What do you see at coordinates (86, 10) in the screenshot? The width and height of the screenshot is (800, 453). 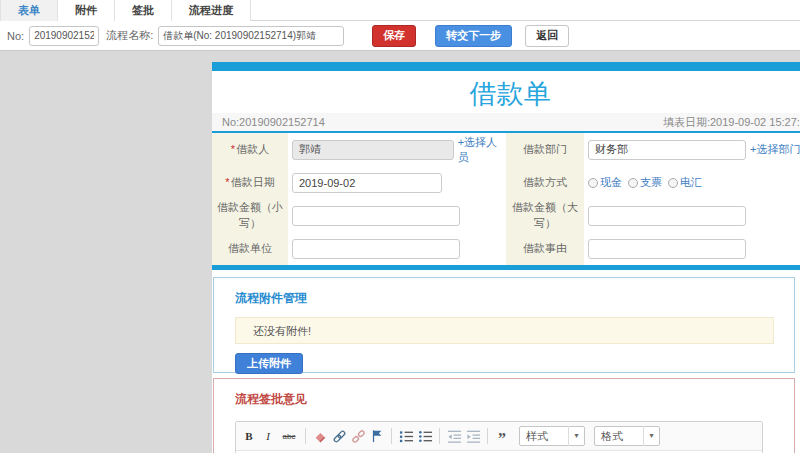 I see `tab-attachment: 附件` at bounding box center [86, 10].